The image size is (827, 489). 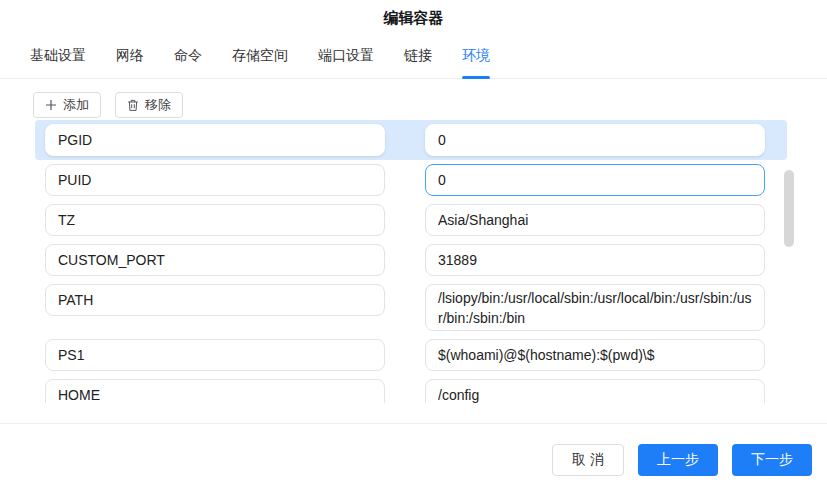 I want to click on footer-divider, so click(x=414, y=424).